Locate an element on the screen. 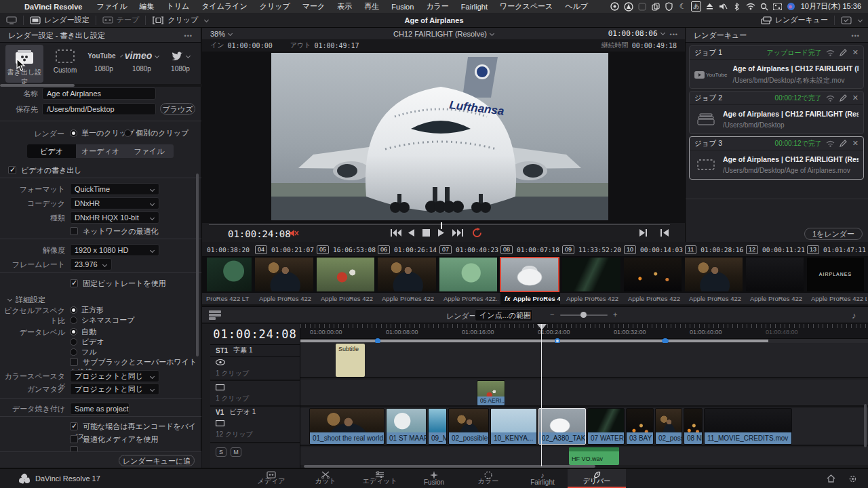  destination-input: /Users/bmd/Desktop is located at coordinates (99, 109).